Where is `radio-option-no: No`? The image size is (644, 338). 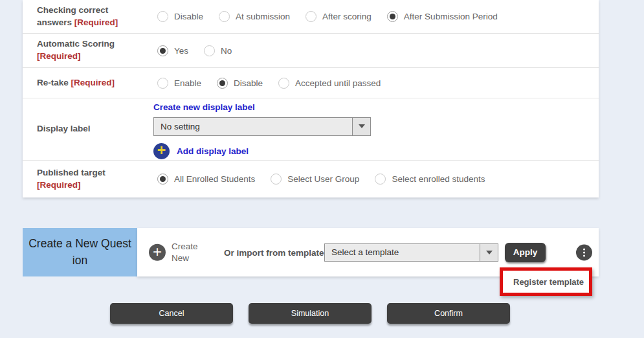 radio-option-no: No is located at coordinates (217, 51).